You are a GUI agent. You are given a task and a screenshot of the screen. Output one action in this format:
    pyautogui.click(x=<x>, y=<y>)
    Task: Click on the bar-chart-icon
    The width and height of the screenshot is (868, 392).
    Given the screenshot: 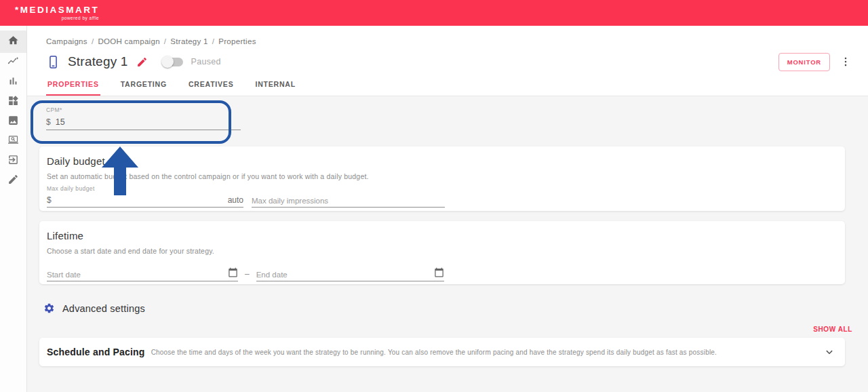 What is the action you would take?
    pyautogui.click(x=14, y=83)
    